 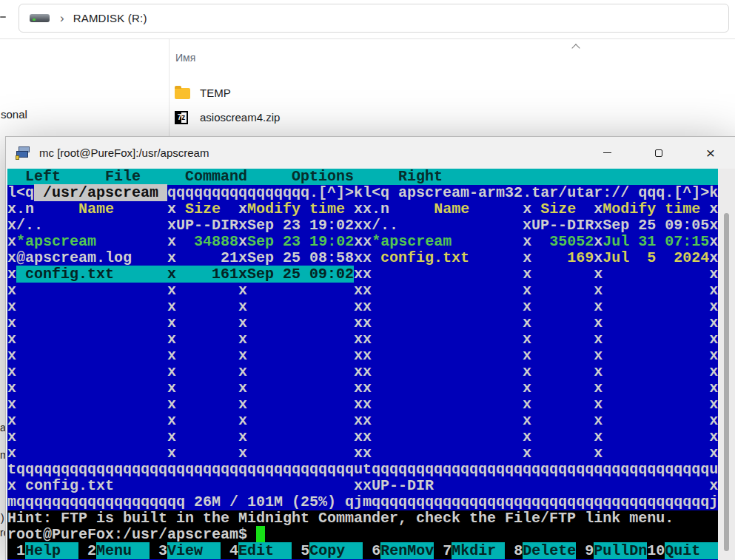 What do you see at coordinates (367, 117) in the screenshot?
I see `file-row: 7zasioscream4.zip` at bounding box center [367, 117].